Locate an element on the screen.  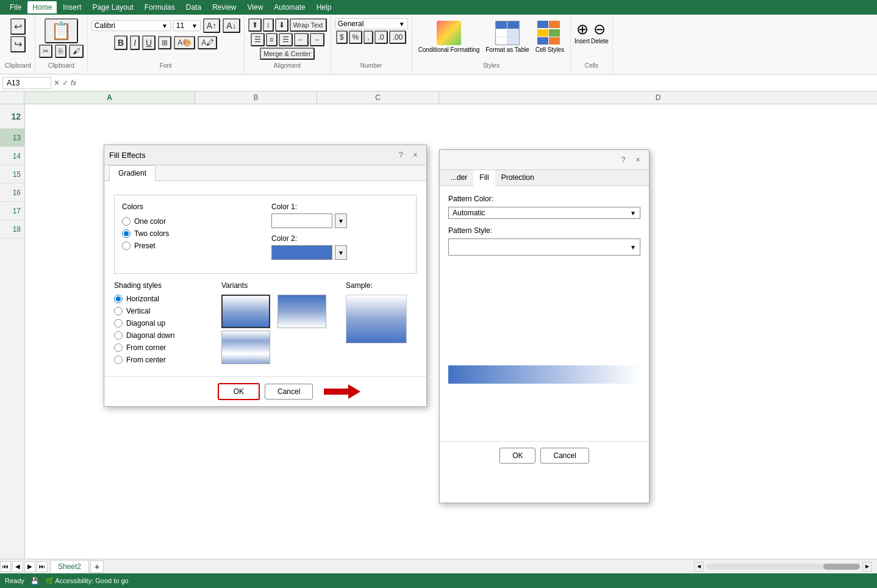
menu-home: Home is located at coordinates (42, 7).